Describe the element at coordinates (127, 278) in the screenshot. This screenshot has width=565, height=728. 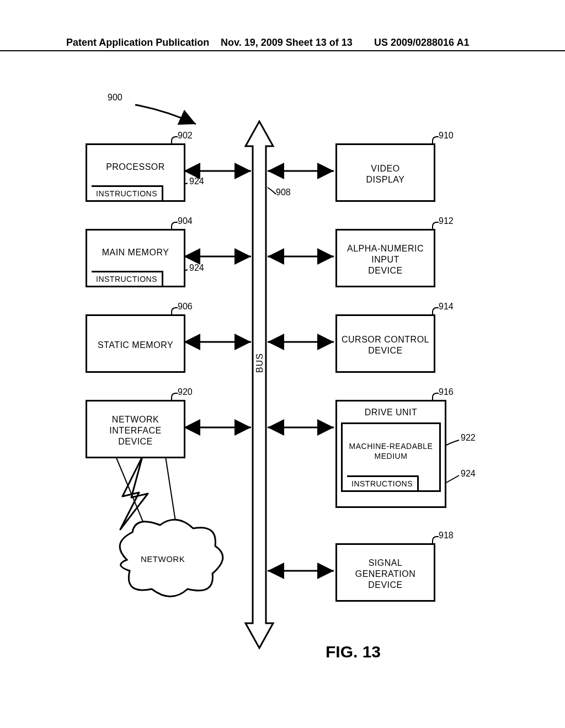
I see `inner-instructions-mainmem: INSTRUCTIONS` at that location.